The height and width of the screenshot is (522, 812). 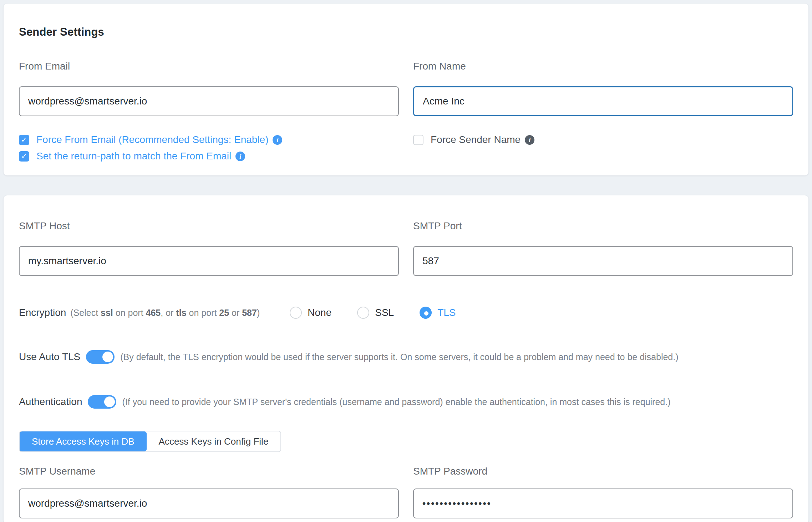 I want to click on smtp-port-label: SMTP Port, so click(x=603, y=226).